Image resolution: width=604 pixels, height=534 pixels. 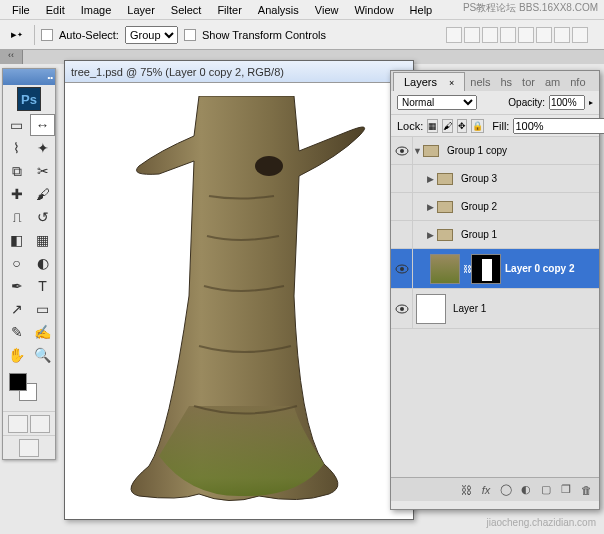 I want to click on tab-channels: nels, so click(x=480, y=82).